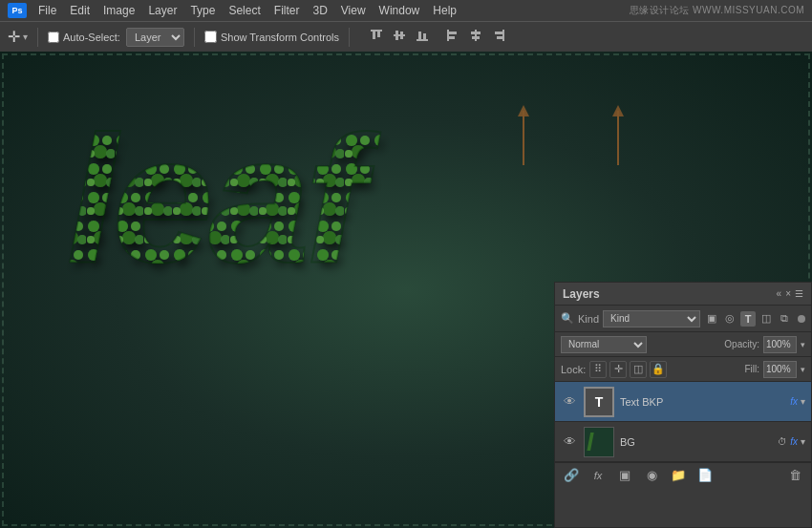  I want to click on layer-visibility-bg: 👁, so click(569, 442).